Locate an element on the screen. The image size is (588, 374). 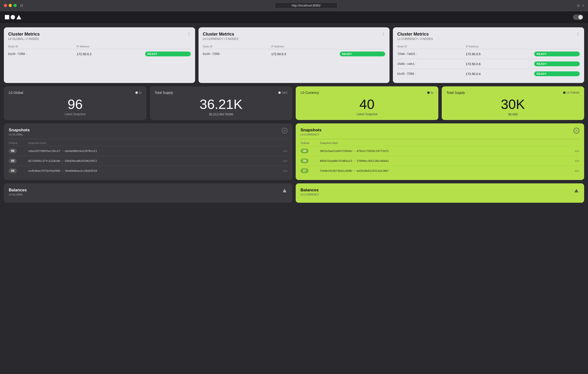
cluster-card-header: Cluster Metrics L0 GLOBAL / 2 NODES ⋮ is located at coordinates (100, 36).